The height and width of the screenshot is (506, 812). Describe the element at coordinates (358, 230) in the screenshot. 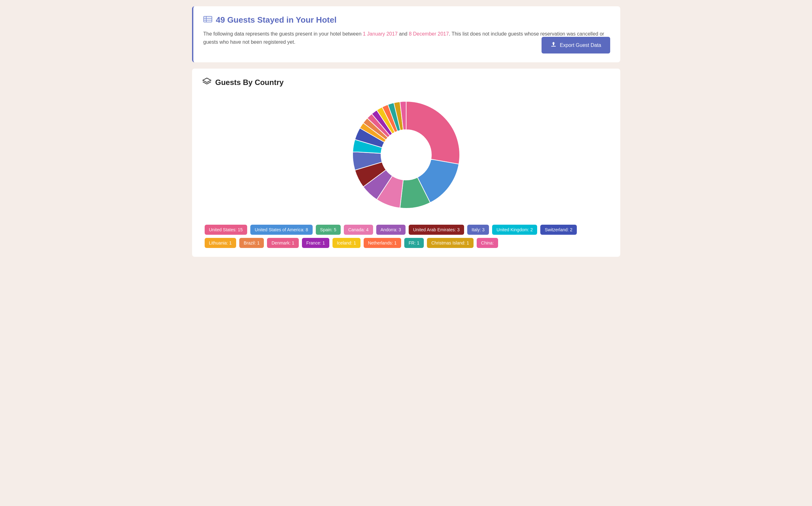

I see `legend-badge: Canada: 4` at that location.